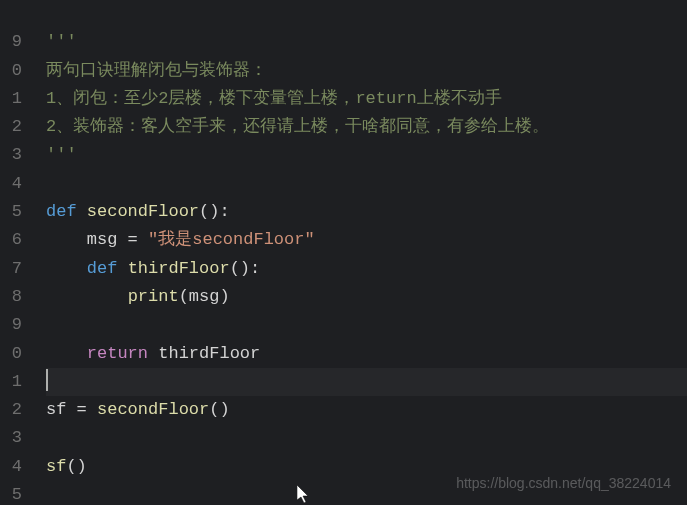 Image resolution: width=687 pixels, height=505 pixels. I want to click on return-value: thirdFloor, so click(204, 354).